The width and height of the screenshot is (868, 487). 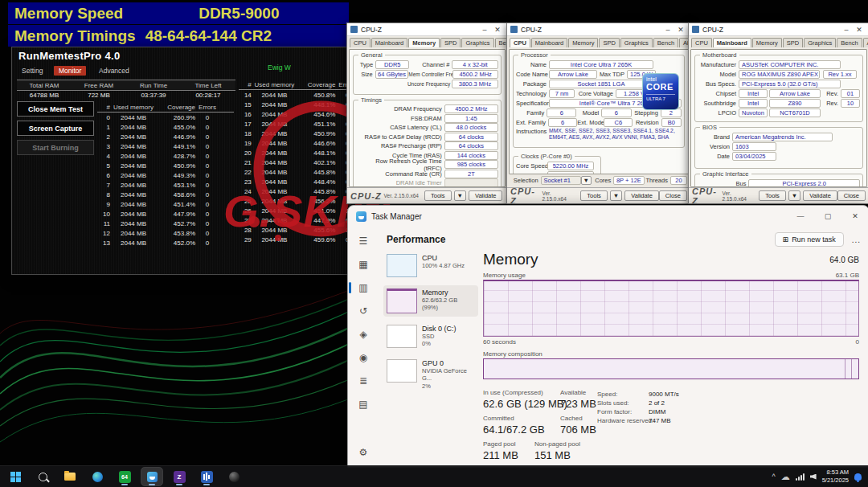 I want to click on tab-setting: Setting, so click(x=32, y=71).